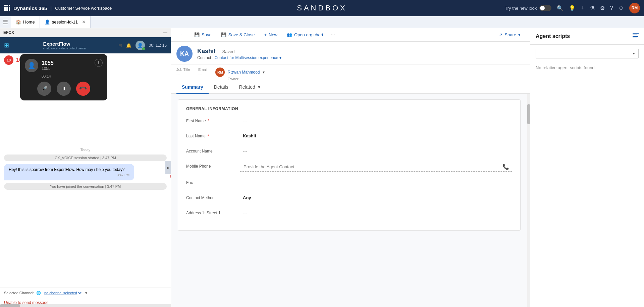  Describe the element at coordinates (62, 8) in the screenshot. I see `brand: Dynamics 365 | Customer Service workspac…` at that location.